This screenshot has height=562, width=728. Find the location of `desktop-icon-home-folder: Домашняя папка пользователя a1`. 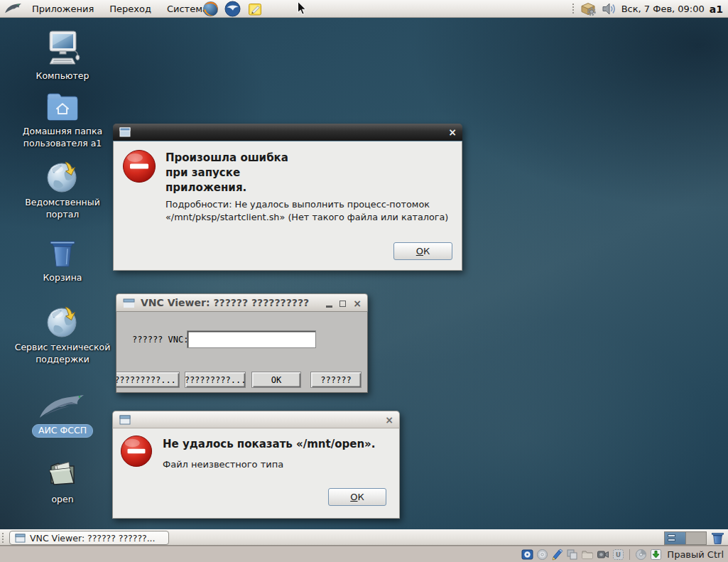

desktop-icon-home-folder: Домашняя папка пользователя a1 is located at coordinates (63, 119).